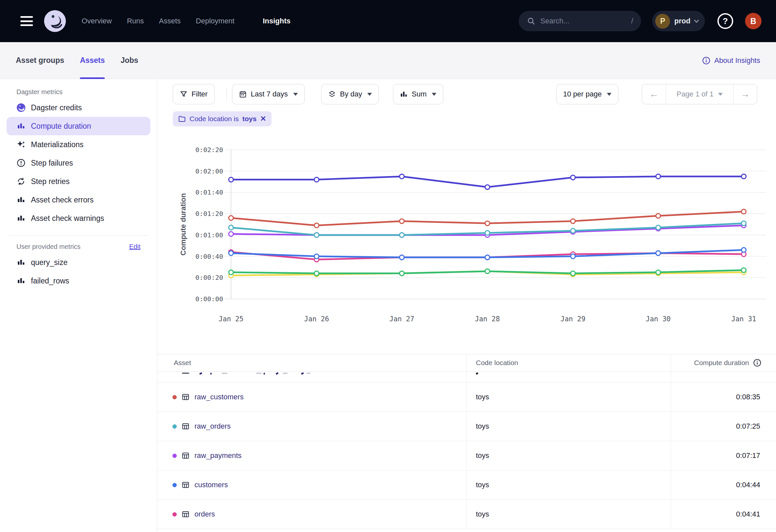 This screenshot has width=776, height=532. What do you see at coordinates (700, 94) in the screenshot?
I see `page-indicator-dropdown: Page 1 of 1` at bounding box center [700, 94].